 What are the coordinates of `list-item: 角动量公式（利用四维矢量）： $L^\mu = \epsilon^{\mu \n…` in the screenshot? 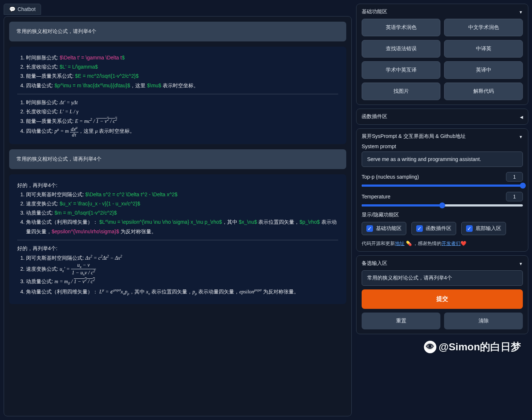 It's located at (182, 227).